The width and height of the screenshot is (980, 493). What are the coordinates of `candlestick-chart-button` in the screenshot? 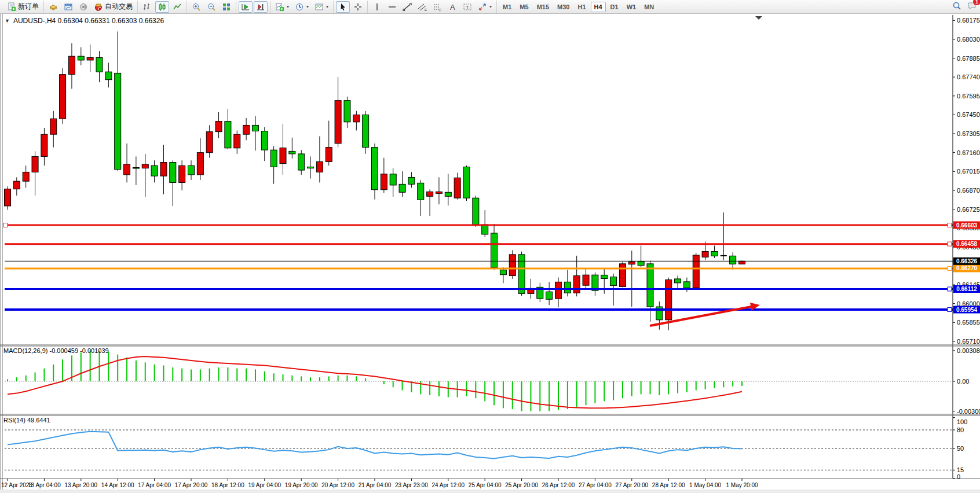 It's located at (162, 7).